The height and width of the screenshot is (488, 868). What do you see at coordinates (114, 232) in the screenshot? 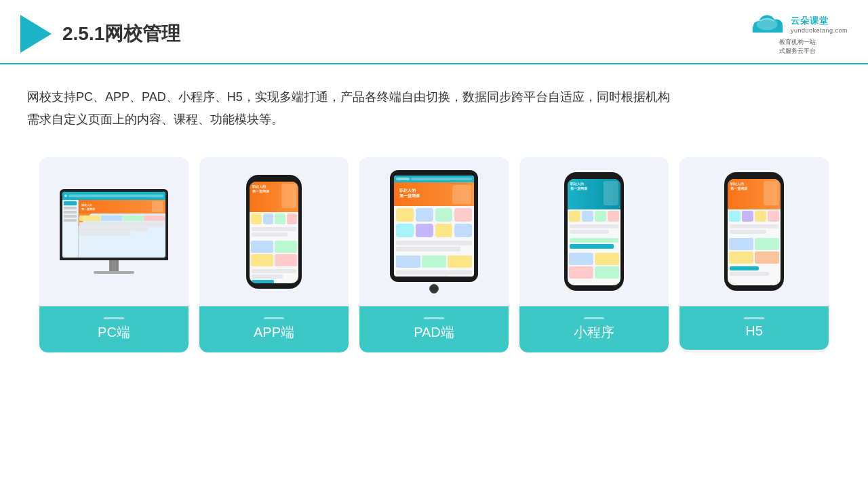
I see `preview-pc: 职达人的第一堂网课` at bounding box center [114, 232].